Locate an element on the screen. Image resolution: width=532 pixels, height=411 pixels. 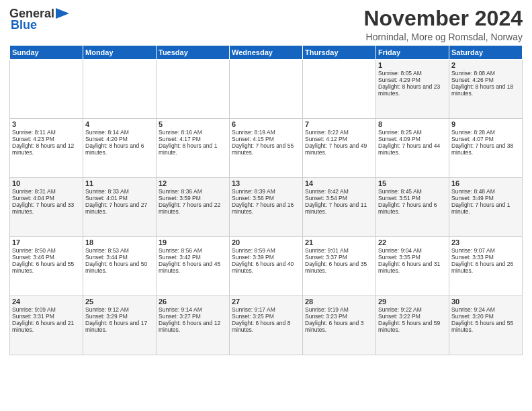
month-title: November 2024 is located at coordinates (443, 19).